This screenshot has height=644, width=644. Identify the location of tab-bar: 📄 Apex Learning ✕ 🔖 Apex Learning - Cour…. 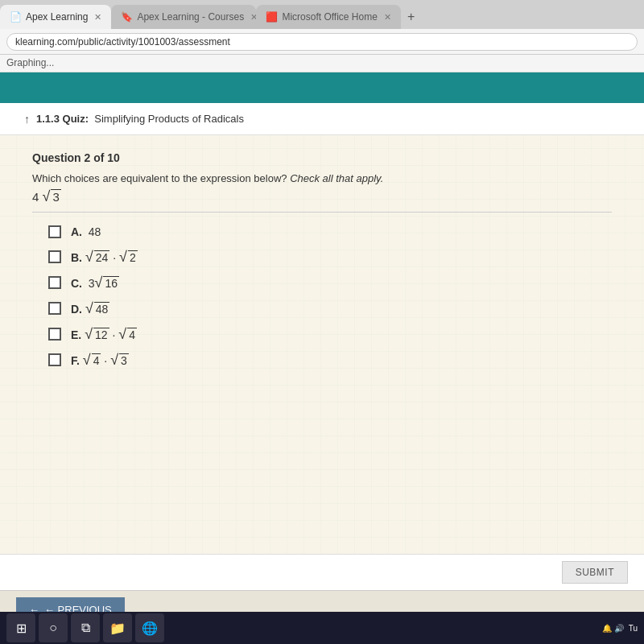
(322, 14).